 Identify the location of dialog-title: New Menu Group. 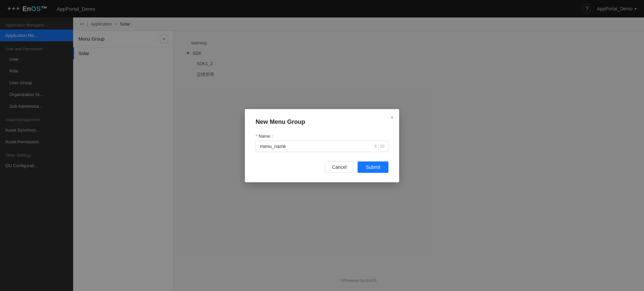
(322, 122).